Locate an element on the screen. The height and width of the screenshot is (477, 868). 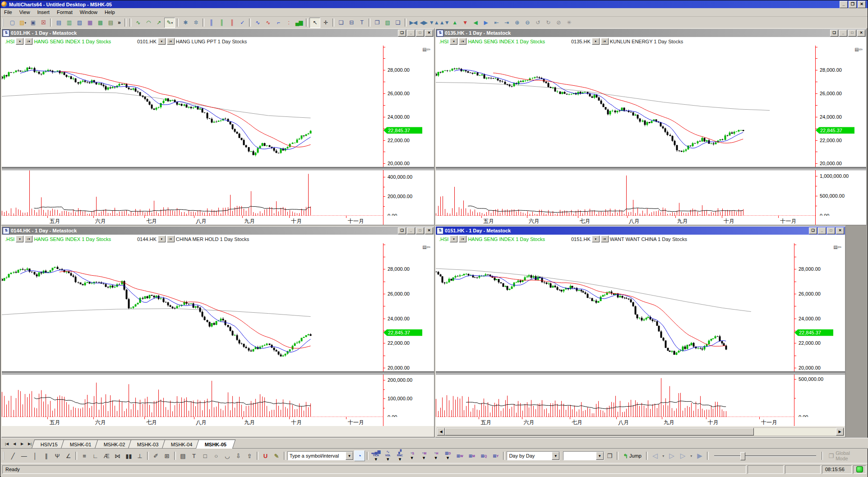
seek-start-button: ◁ is located at coordinates (655, 456).